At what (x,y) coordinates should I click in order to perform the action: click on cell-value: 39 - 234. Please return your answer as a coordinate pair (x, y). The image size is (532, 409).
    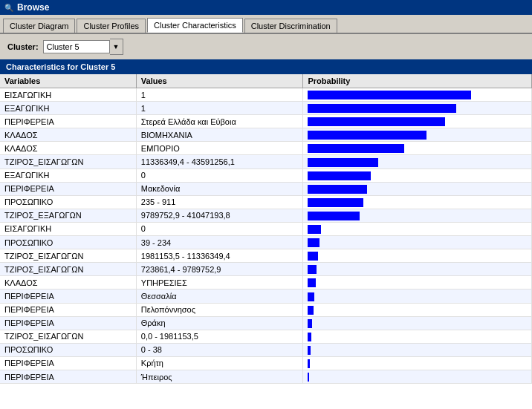
    Looking at the image, I should click on (220, 243).